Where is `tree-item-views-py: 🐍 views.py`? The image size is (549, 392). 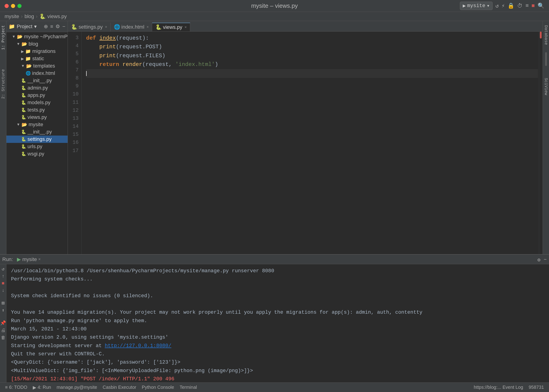 tree-item-views-py: 🐍 views.py is located at coordinates (37, 117).